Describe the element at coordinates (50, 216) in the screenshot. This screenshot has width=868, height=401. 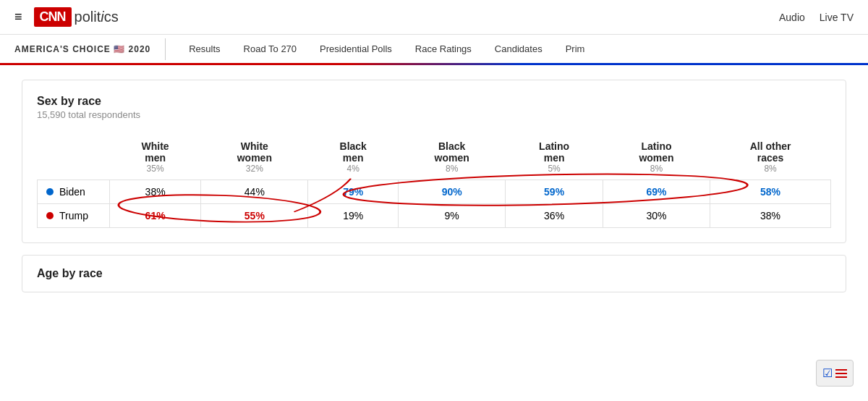
I see `trump-dot` at that location.